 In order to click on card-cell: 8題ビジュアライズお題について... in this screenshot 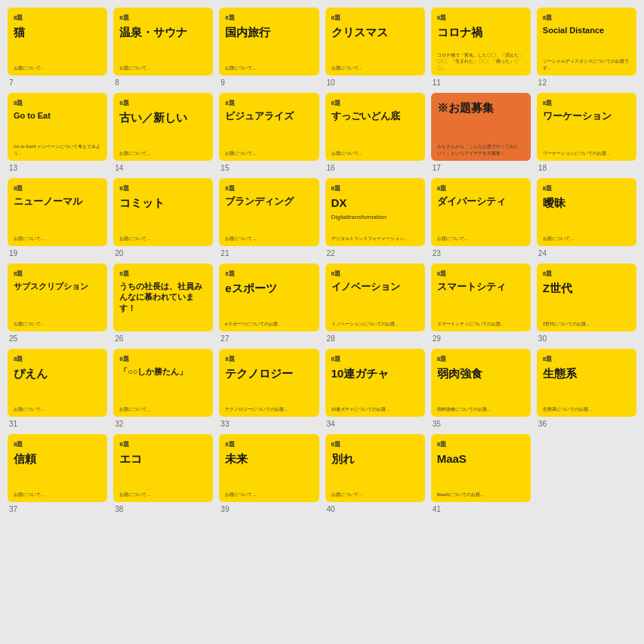, I will do `click(269, 127)`.